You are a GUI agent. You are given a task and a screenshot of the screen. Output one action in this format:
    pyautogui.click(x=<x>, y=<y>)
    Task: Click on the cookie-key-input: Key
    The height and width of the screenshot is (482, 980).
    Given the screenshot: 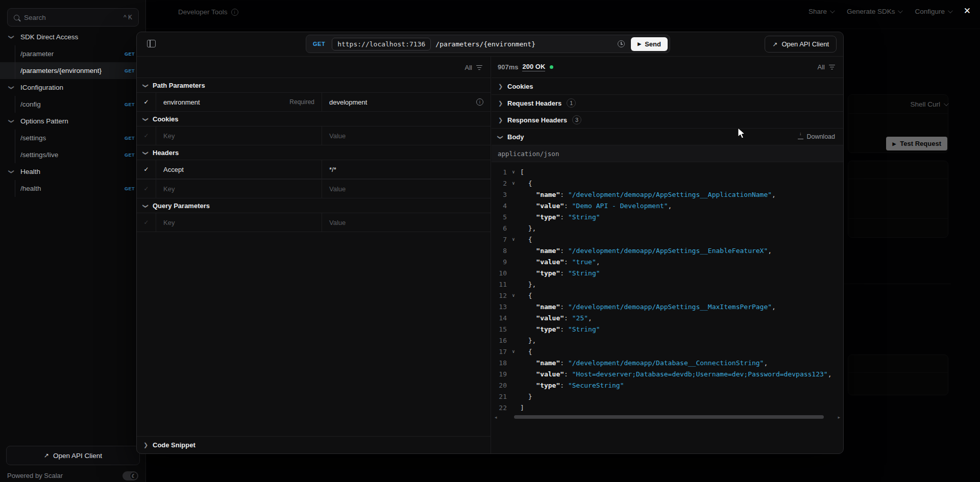 What is the action you would take?
    pyautogui.click(x=239, y=136)
    